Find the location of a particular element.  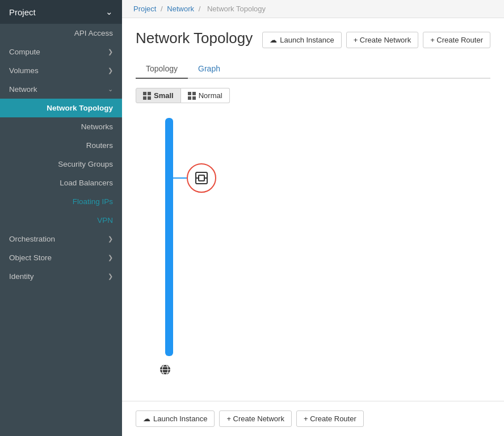

sidebar-item-label: Routers is located at coordinates (100, 145).